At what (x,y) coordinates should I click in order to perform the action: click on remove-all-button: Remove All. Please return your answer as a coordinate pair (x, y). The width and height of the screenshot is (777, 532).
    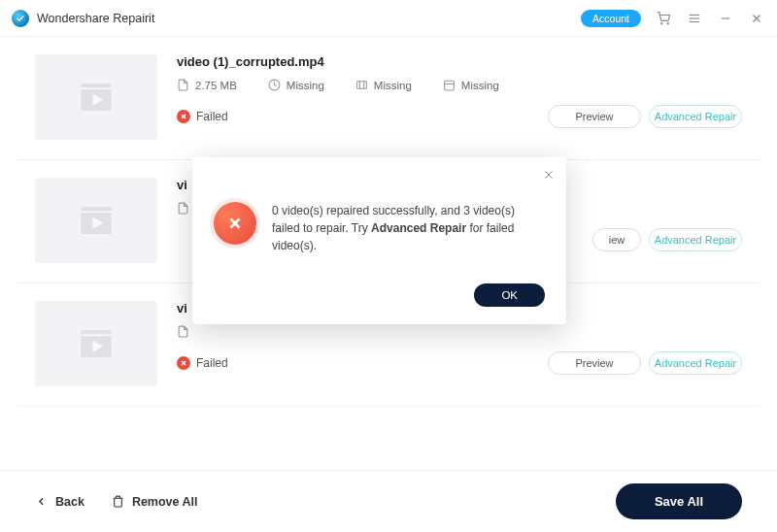
    Looking at the image, I should click on (155, 502).